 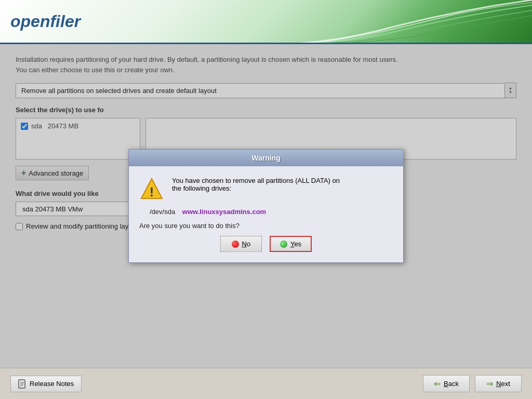 What do you see at coordinates (503, 383) in the screenshot?
I see `next-label: Next` at bounding box center [503, 383].